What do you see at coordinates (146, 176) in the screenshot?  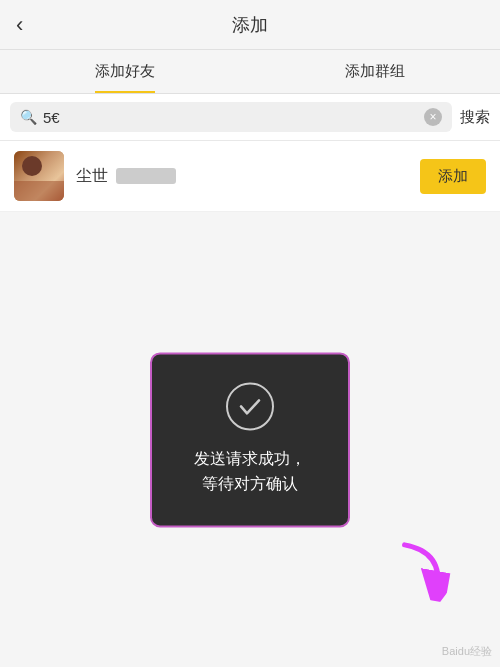 I see `name-blur` at bounding box center [146, 176].